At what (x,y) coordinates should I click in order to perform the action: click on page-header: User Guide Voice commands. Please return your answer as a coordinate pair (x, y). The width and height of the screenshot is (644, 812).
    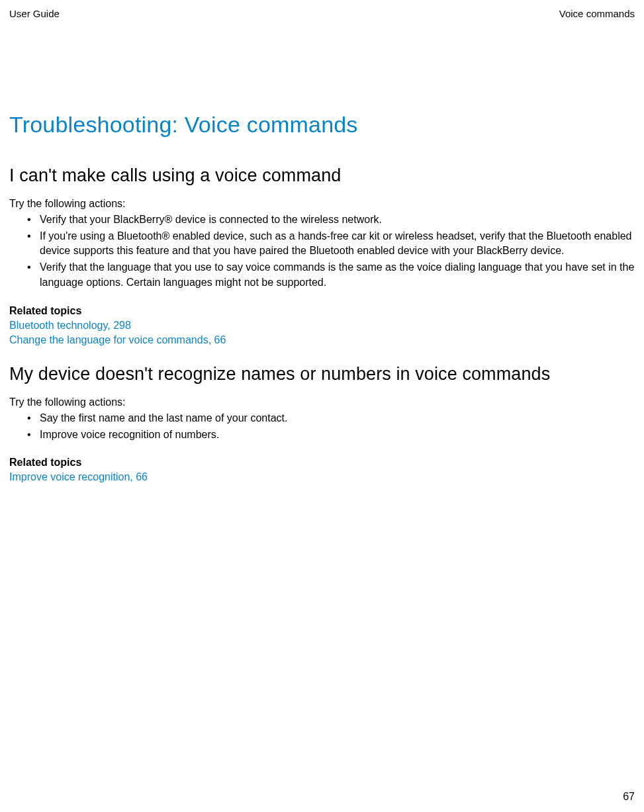
    Looking at the image, I should click on (322, 9).